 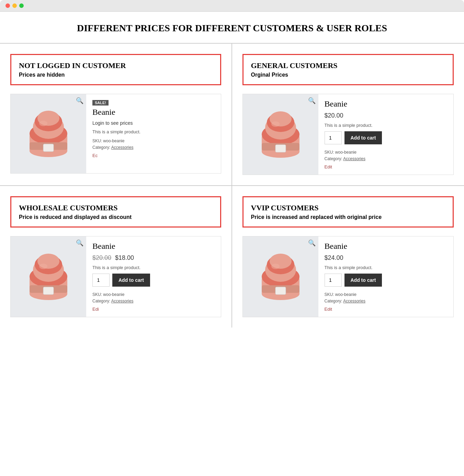 What do you see at coordinates (8, 5) in the screenshot?
I see `close-button-dot` at bounding box center [8, 5].